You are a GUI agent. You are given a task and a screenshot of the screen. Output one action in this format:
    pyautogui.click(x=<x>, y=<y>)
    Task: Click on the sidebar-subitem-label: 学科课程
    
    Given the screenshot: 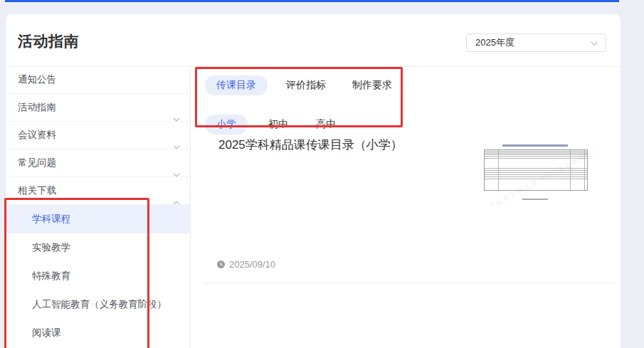 What is the action you would take?
    pyautogui.click(x=51, y=219)
    